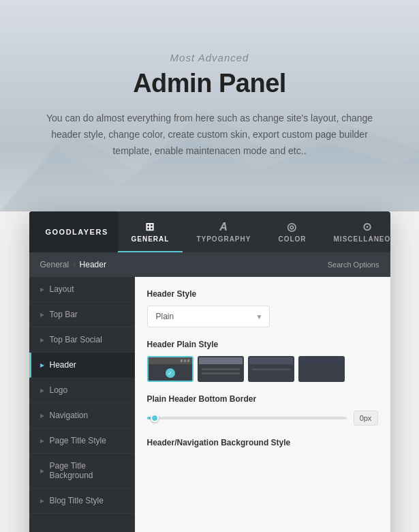 The image size is (419, 532). Describe the element at coordinates (263, 399) in the screenshot. I see `plain-border-label: Plain Header Bottom Border` at that location.